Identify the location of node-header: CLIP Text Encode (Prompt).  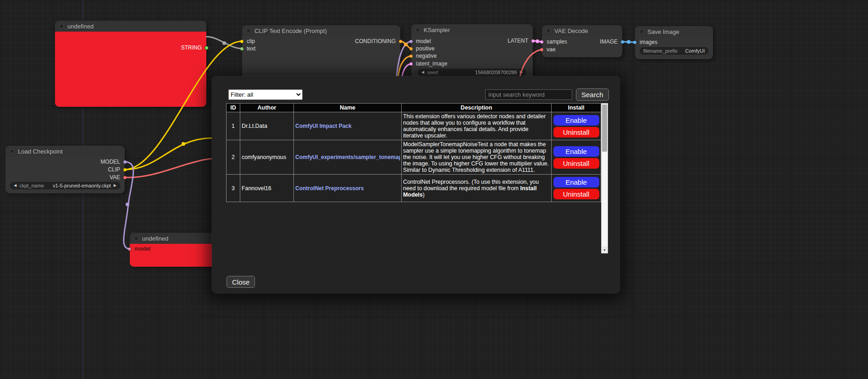
(321, 31).